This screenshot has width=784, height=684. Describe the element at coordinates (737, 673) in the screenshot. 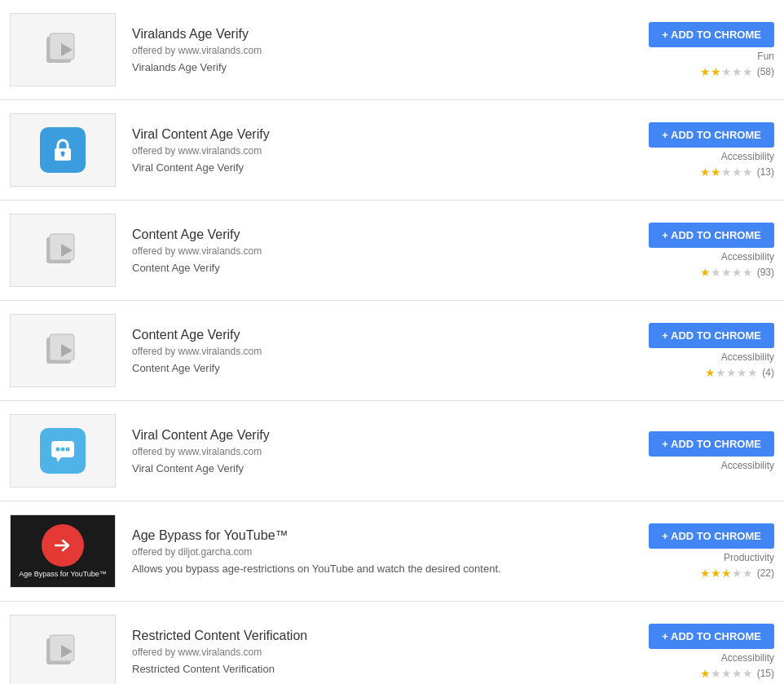

I see `star-rating: ★★★★★ (15)` at that location.